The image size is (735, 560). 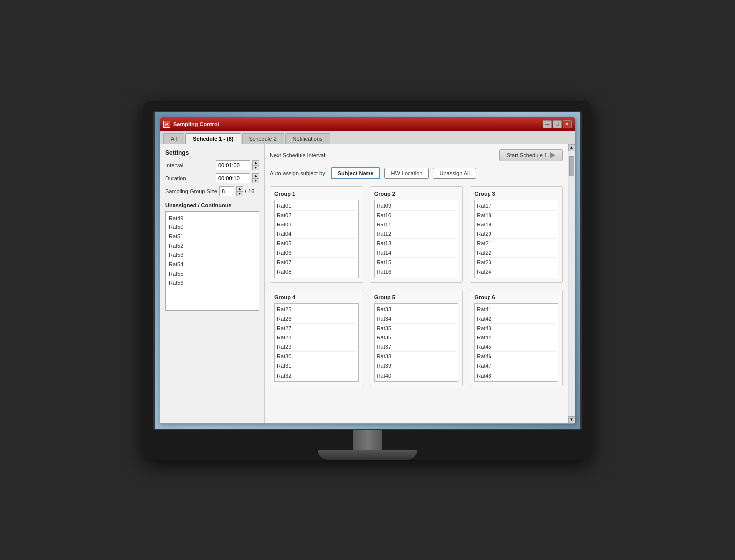 What do you see at coordinates (416, 286) in the screenshot?
I see `groups-container: Group 1 Rat01 Rat02 Rat03 Rat04 Rat05 Ra…` at bounding box center [416, 286].